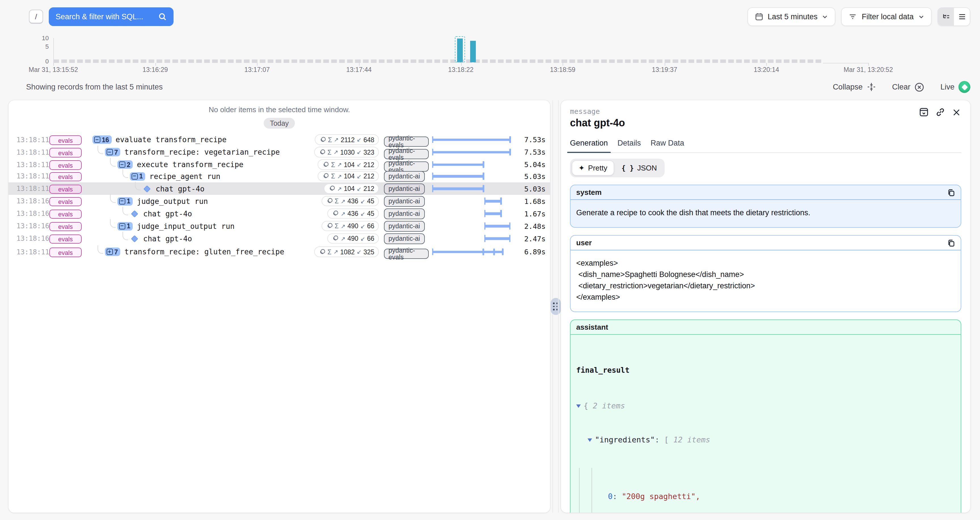 Image resolution: width=980 pixels, height=520 pixels. What do you see at coordinates (404, 140) in the screenshot?
I see `row-scope-cell: pydantic-evals` at bounding box center [404, 140].